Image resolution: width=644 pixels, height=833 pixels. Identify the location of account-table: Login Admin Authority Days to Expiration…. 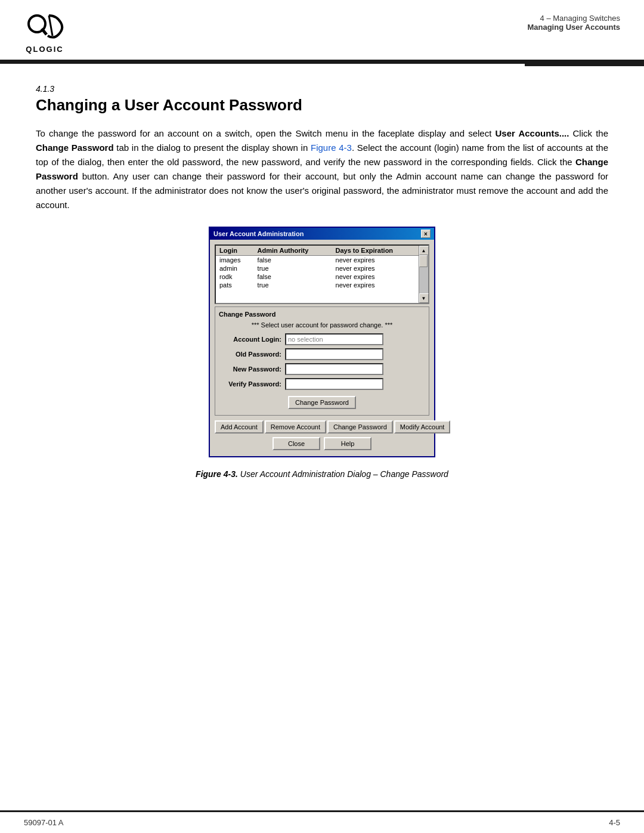
(317, 267).